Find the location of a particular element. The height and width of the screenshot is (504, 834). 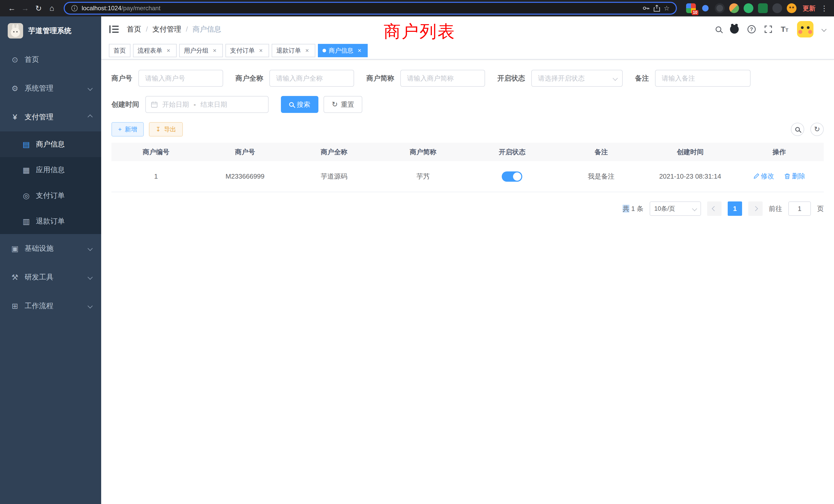

browser-menu-icon: ⋮ is located at coordinates (825, 8).